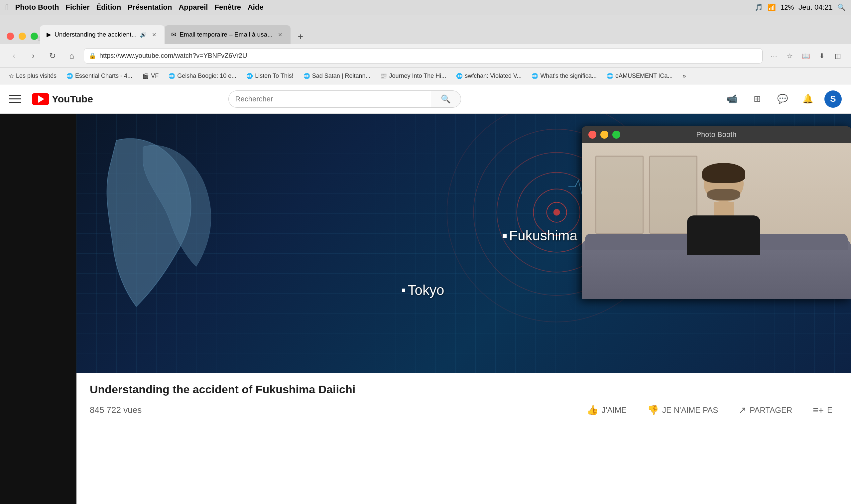 Image resolution: width=851 pixels, height=504 pixels. What do you see at coordinates (99, 76) in the screenshot?
I see `bookmark-essential-charts: 🌐 Essential Charts - 4...` at bounding box center [99, 76].